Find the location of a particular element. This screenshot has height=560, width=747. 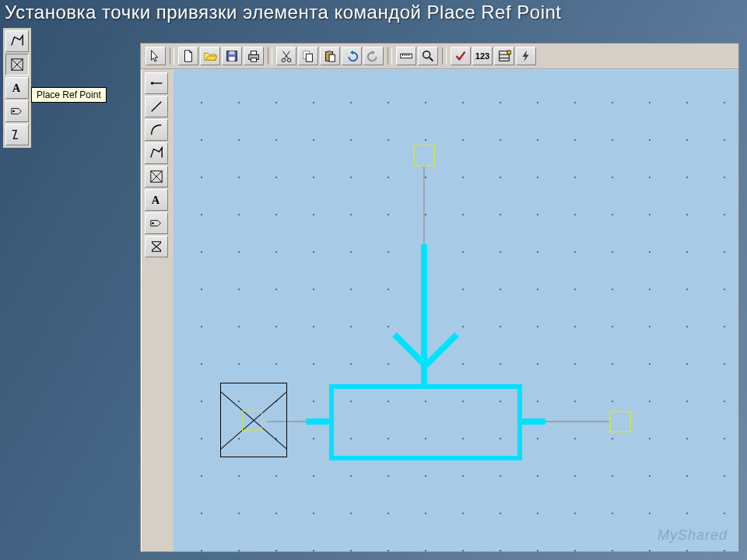

floating-tool-palette: A is located at coordinates (17, 88).